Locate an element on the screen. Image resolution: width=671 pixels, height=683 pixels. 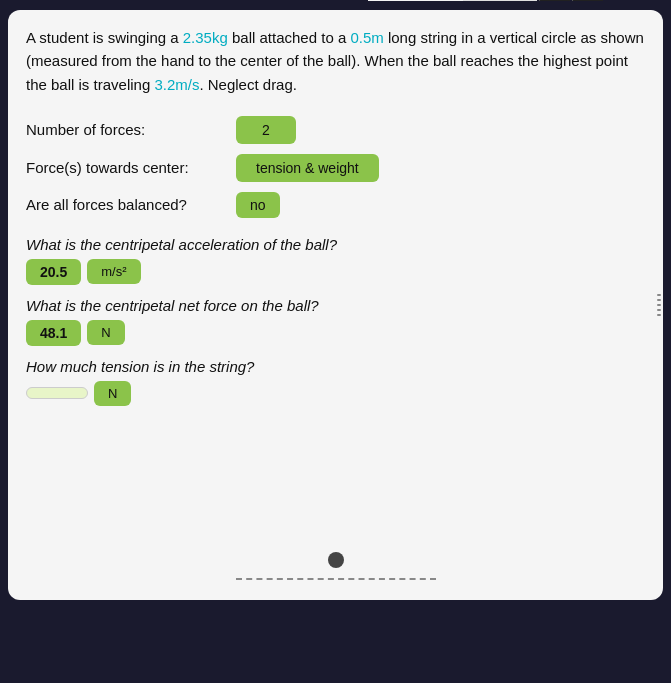
balanced-label: Are all forces balanced? is located at coordinates (126, 204).